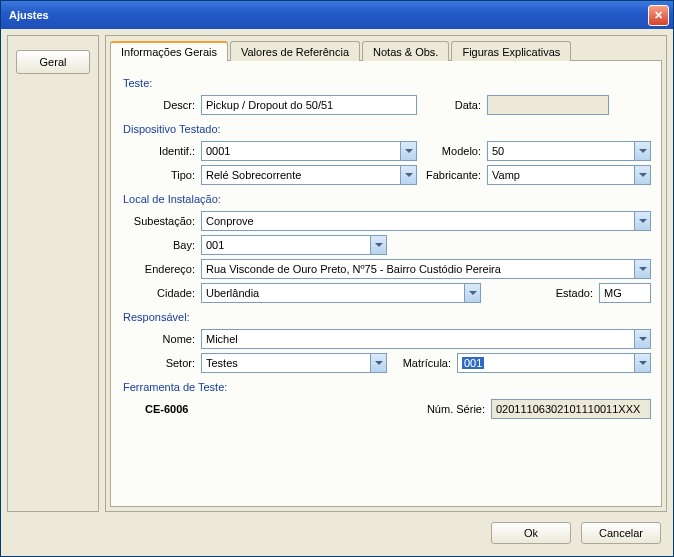 This screenshot has height=557, width=674. What do you see at coordinates (53, 62) in the screenshot?
I see `sidebar-item-geral: Geral` at bounding box center [53, 62].